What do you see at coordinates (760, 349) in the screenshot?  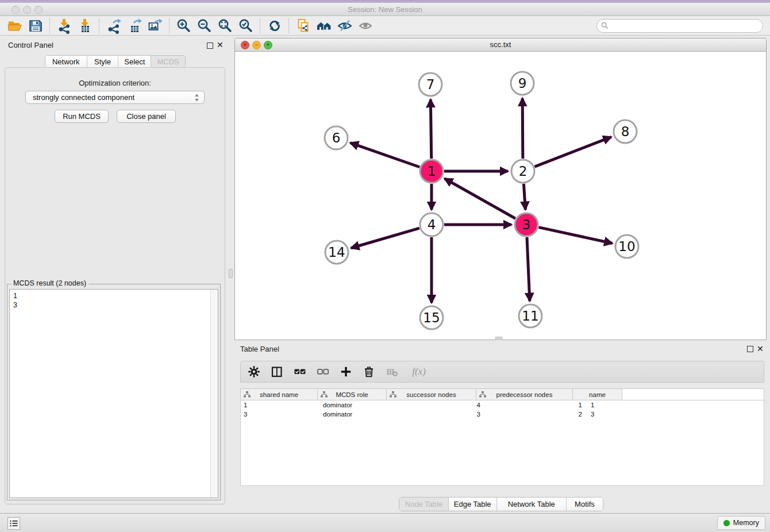 I see `table-panel-close-icon: ✕` at bounding box center [760, 349].